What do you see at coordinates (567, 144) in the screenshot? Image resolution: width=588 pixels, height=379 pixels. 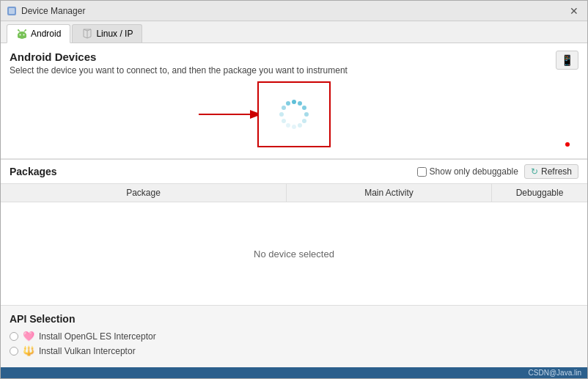 I see `red-dot-indicator` at bounding box center [567, 144].